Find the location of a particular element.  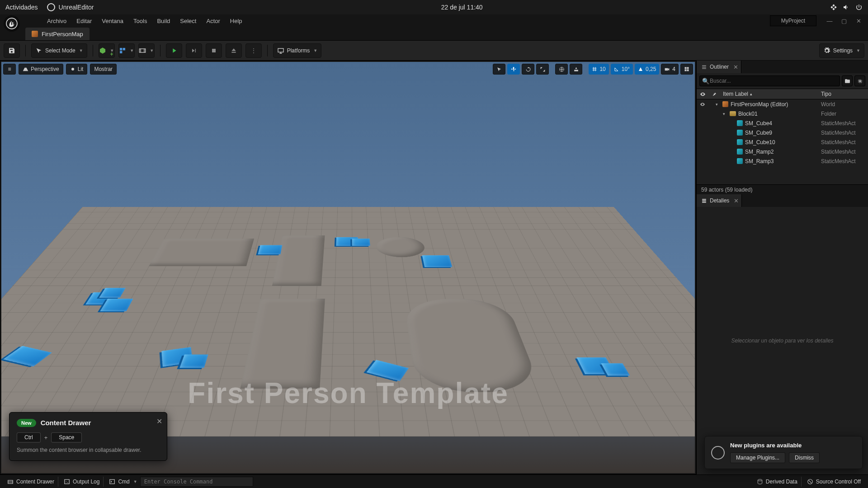

hint-close-button: ✕ is located at coordinates (159, 421).